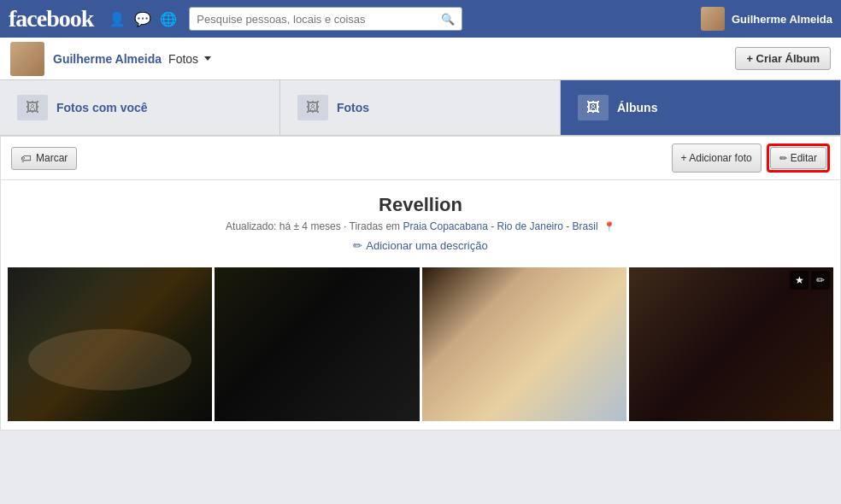 This screenshot has width=841, height=504. What do you see at coordinates (375, 226) in the screenshot?
I see `album-location-prefix: Tiradas em` at bounding box center [375, 226].